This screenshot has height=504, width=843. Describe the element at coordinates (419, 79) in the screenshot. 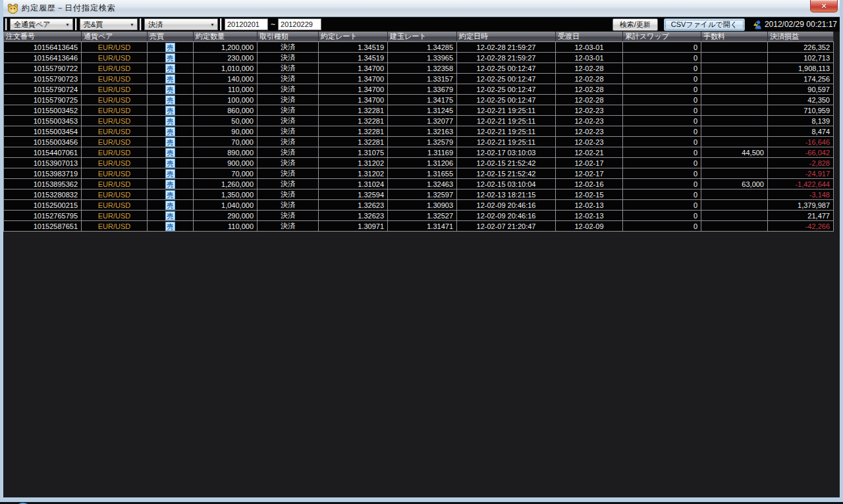

I see `table-row: 10155790723EUR/USD売140,000決済1.347001.331…` at that location.